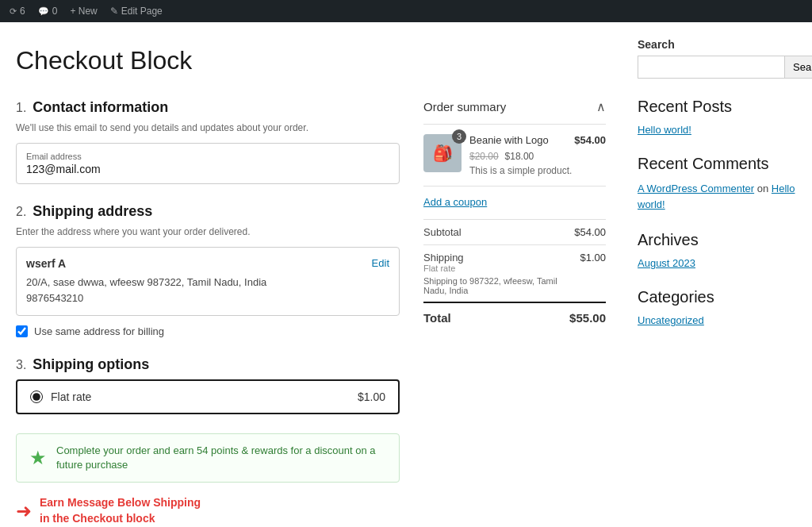 The width and height of the screenshot is (812, 527). What do you see at coordinates (48, 11) in the screenshot?
I see `admin-bar-comments: 💬 0` at bounding box center [48, 11].